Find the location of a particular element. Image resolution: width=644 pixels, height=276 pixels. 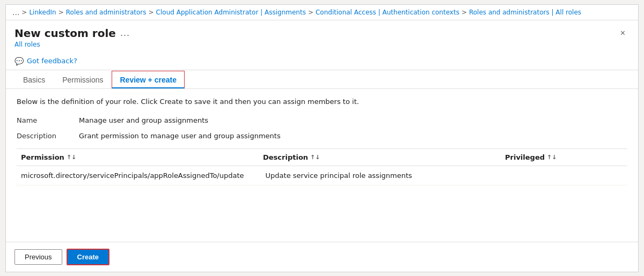

panel-title: New custom role is located at coordinates (65, 33).